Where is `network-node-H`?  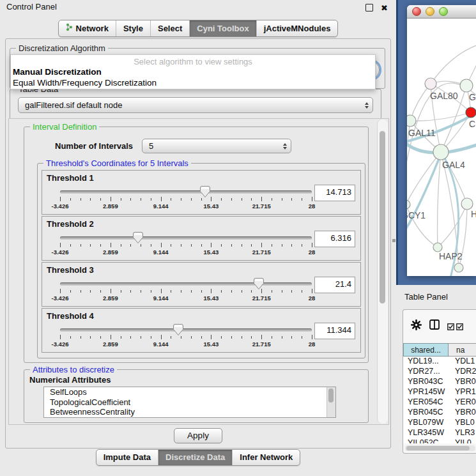 network-node-H is located at coordinates (467, 204).